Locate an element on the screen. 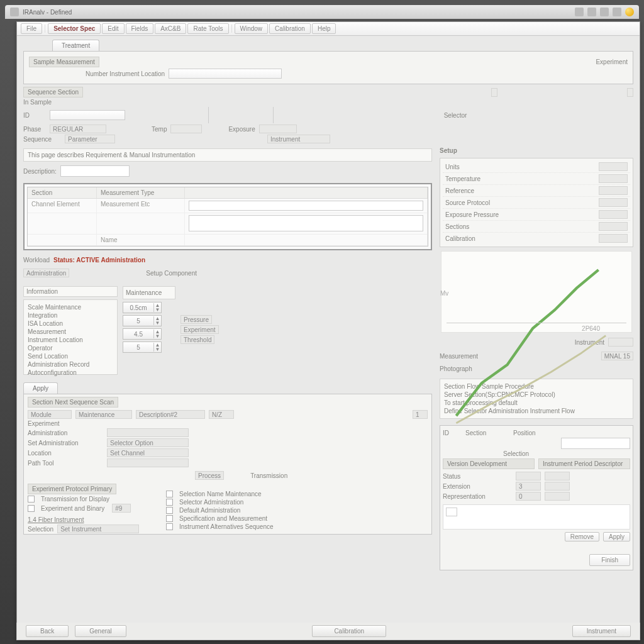 The width and height of the screenshot is (644, 644). grid-cell-name: Name is located at coordinates (141, 240).